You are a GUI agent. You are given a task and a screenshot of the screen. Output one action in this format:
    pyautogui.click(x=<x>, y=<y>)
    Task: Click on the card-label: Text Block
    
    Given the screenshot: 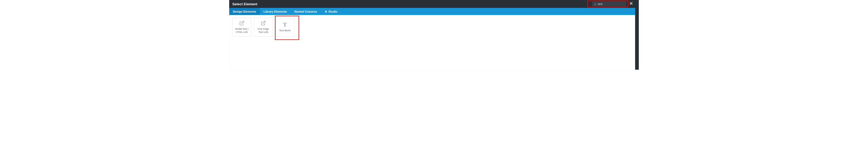 What is the action you would take?
    pyautogui.click(x=285, y=30)
    